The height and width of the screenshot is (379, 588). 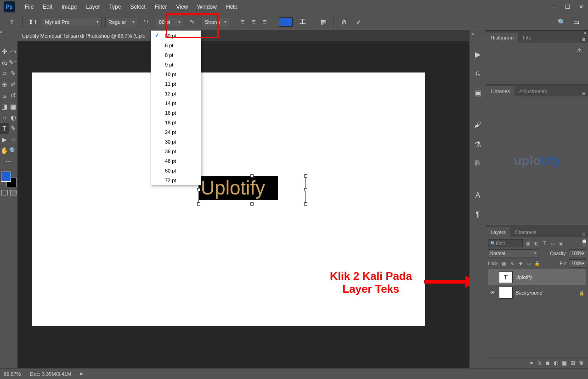 What do you see at coordinates (527, 38) in the screenshot?
I see `tab-info: Info` at bounding box center [527, 38].